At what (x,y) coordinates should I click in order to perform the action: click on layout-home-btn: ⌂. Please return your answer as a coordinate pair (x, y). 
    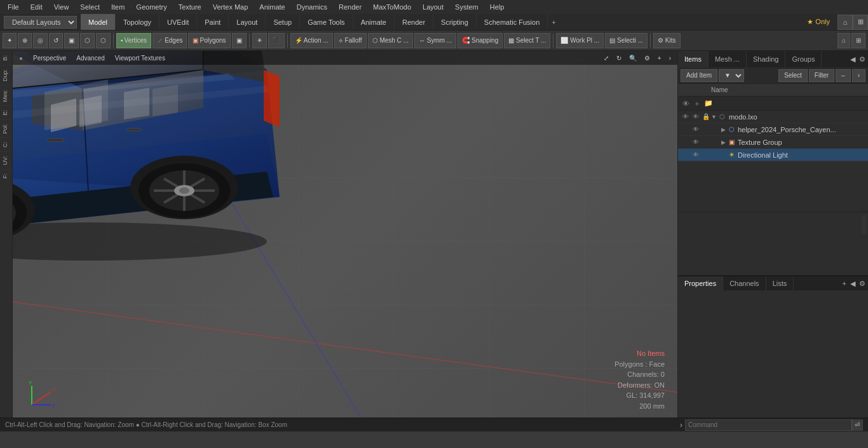
    Looking at the image, I should click on (845, 22).